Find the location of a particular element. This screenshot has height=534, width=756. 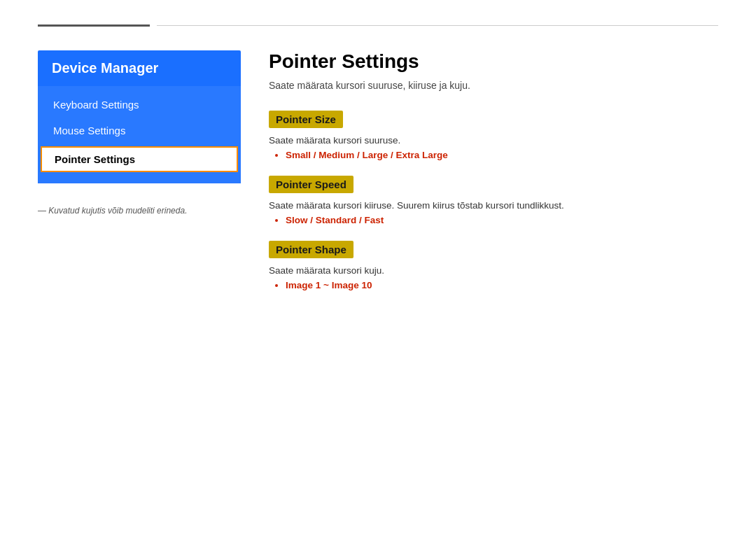

section-options-shape: Image 1 ~ Image 10 is located at coordinates (479, 286).